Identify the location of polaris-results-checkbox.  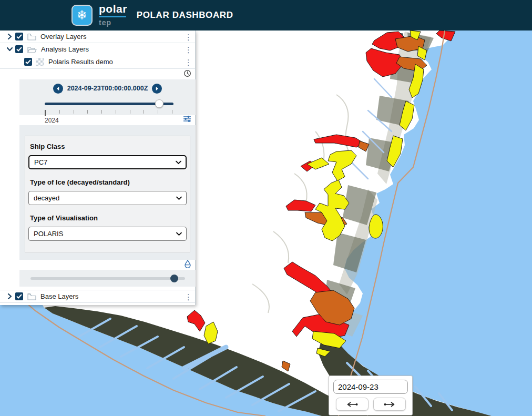
(28, 62).